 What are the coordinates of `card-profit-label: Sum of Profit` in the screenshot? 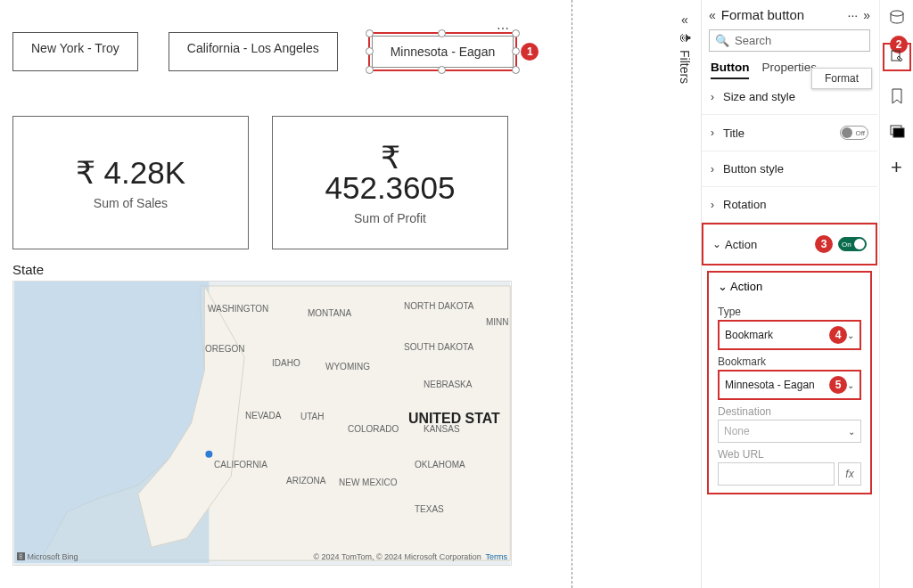 It's located at (391, 218).